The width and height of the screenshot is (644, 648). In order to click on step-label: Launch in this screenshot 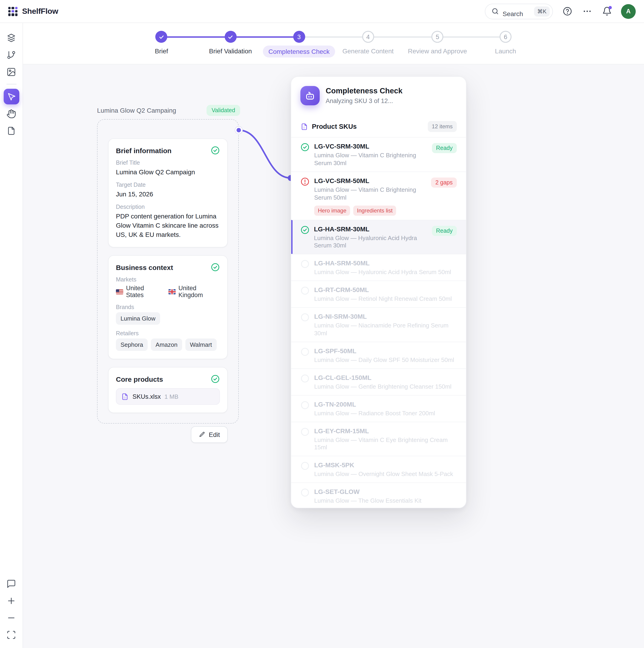, I will do `click(506, 51)`.